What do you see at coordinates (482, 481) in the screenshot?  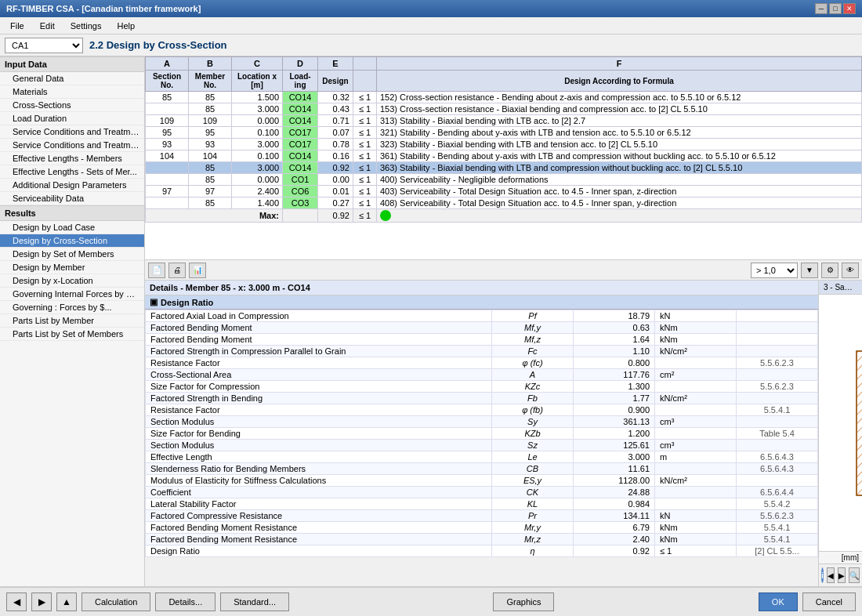 I see `details-row: Modulus of Elasticity for Stiffness Calc…` at bounding box center [482, 481].